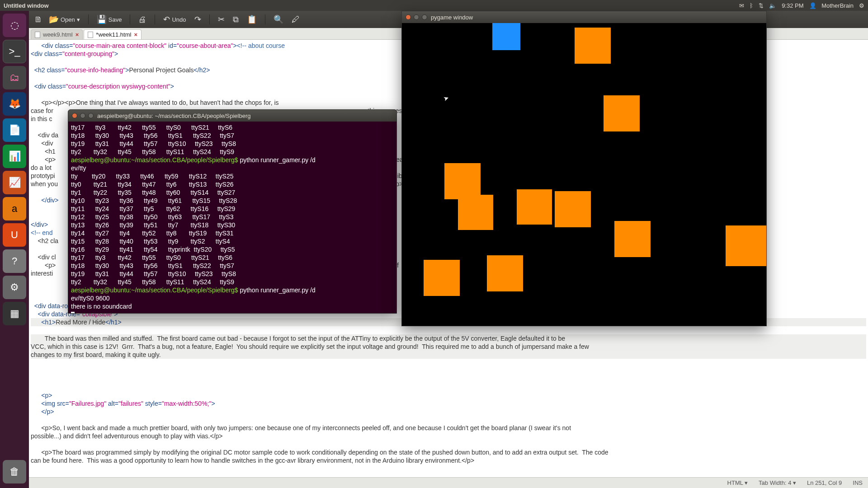 The image size is (868, 488). I want to click on cut-icon: ✂, so click(222, 19).